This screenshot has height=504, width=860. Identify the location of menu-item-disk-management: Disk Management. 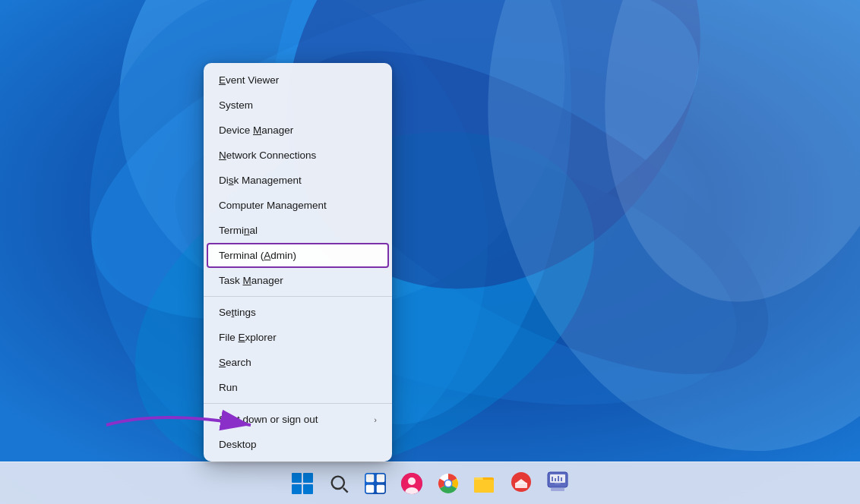
(298, 181).